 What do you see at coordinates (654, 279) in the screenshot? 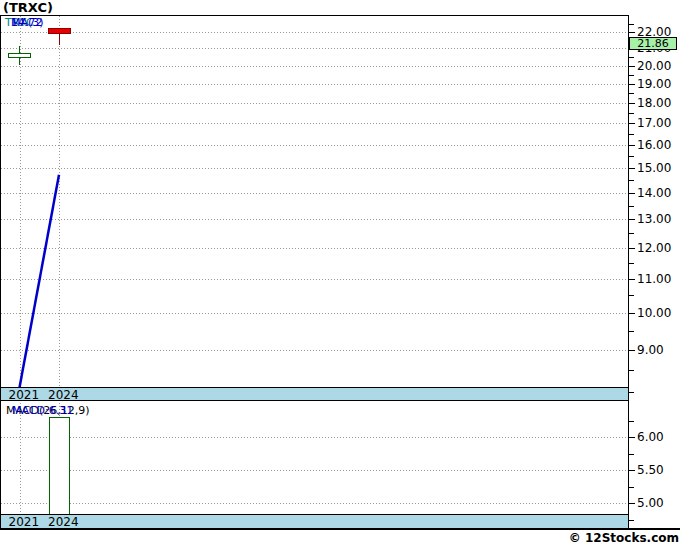
I see `y-tick-label: 11.00` at bounding box center [654, 279].